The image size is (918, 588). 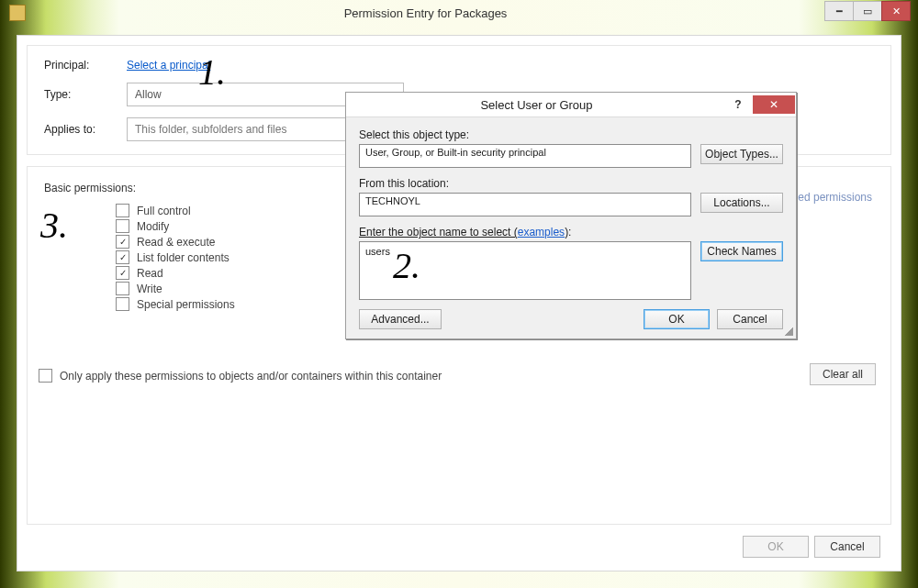 I want to click on applies-to-value: This folder, subfolders and files, so click(x=211, y=129).